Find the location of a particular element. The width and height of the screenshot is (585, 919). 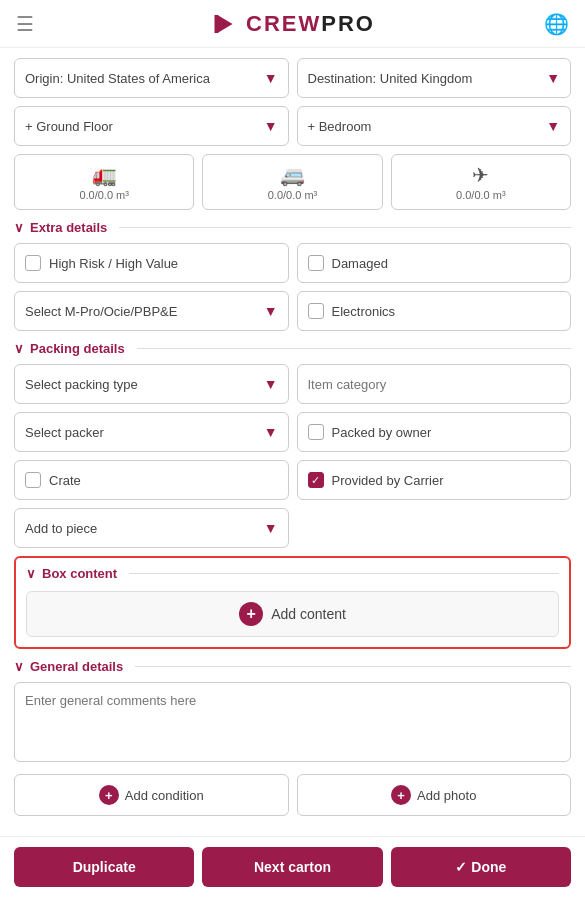

plane-icon: ✈ is located at coordinates (480, 175).